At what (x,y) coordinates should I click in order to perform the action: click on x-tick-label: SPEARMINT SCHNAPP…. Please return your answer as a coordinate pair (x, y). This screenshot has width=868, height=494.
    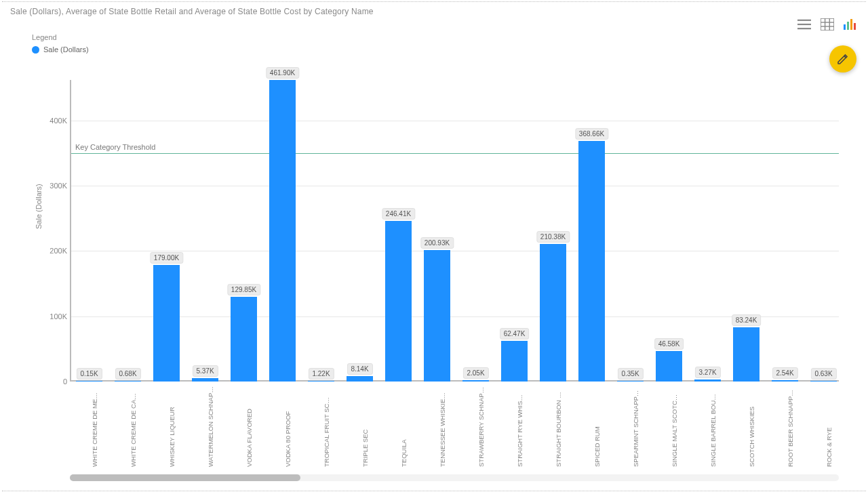
    Looking at the image, I should click on (636, 426).